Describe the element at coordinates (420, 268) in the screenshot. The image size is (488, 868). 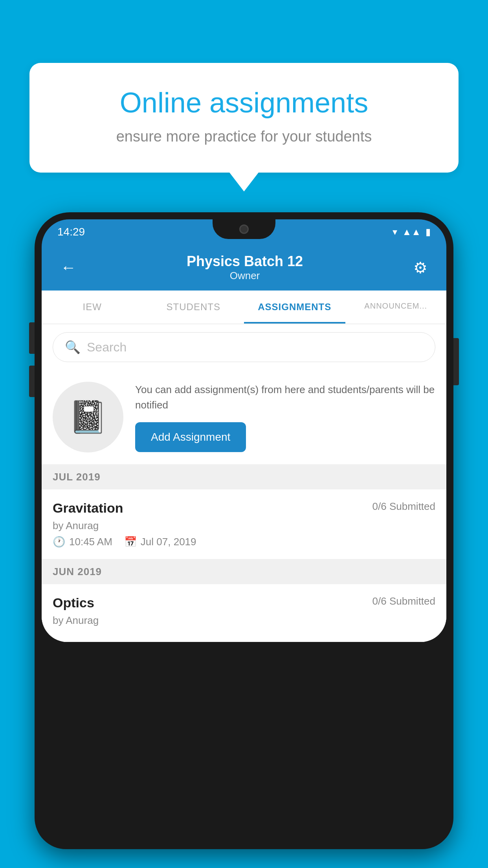
I see `settings-button: ⚙` at that location.